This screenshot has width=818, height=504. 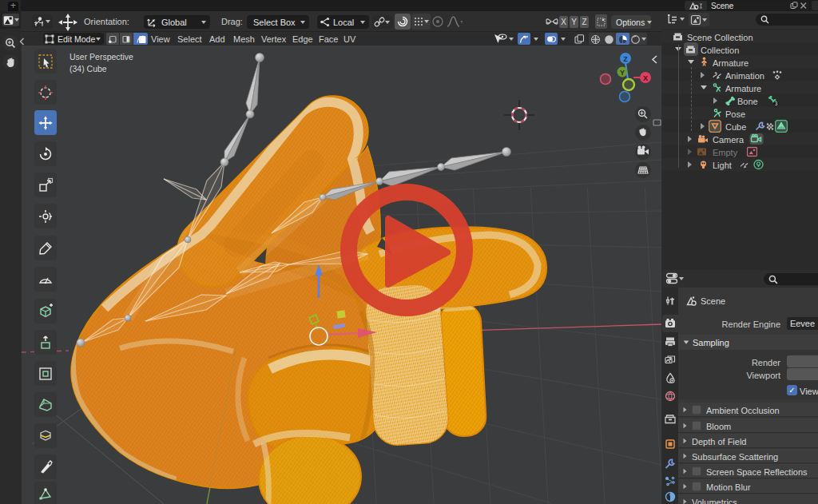 What do you see at coordinates (776, 104) in the screenshot?
I see `svg-text: 3` at bounding box center [776, 104].